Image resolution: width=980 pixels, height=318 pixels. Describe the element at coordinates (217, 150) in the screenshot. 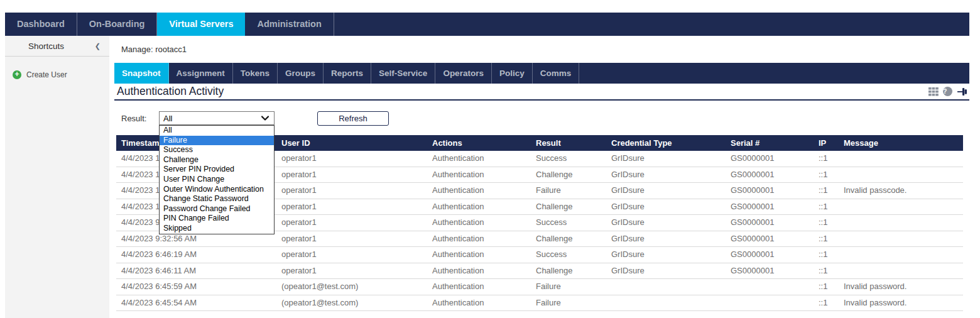

I see `dropdown-option-success: Success` at that location.